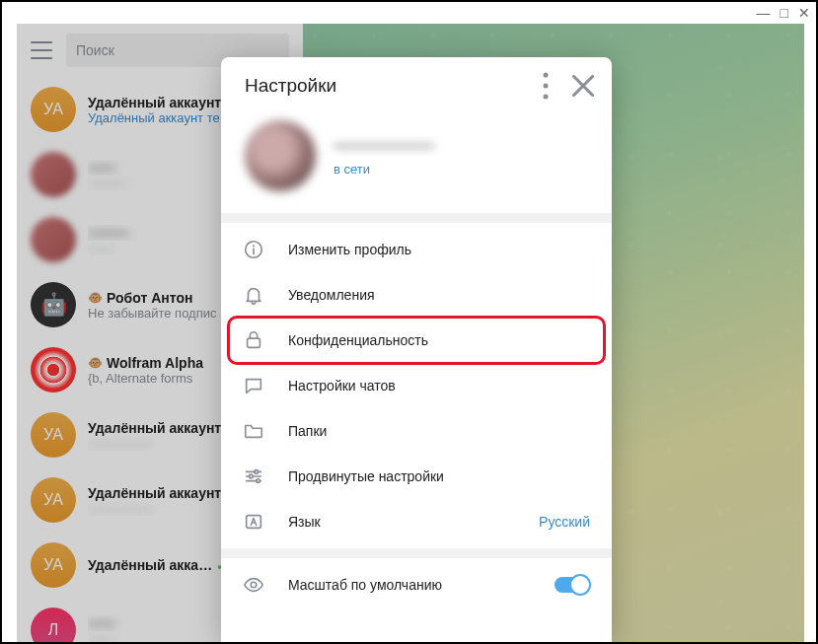 This screenshot has width=818, height=644. What do you see at coordinates (439, 431) in the screenshot?
I see `settings-item-label: Папки` at bounding box center [439, 431].